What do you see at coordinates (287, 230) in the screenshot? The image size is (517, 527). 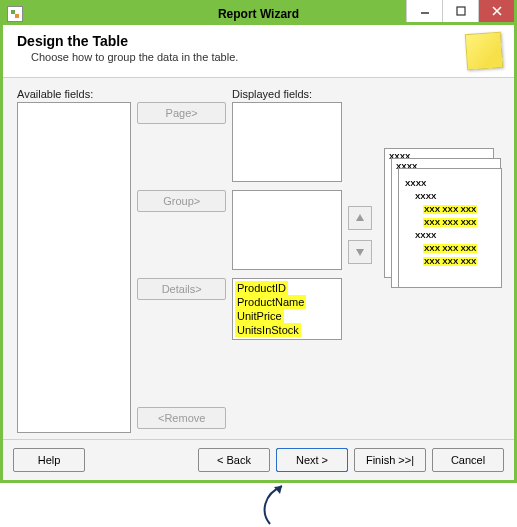 I see `group-fields-listbox` at bounding box center [287, 230].